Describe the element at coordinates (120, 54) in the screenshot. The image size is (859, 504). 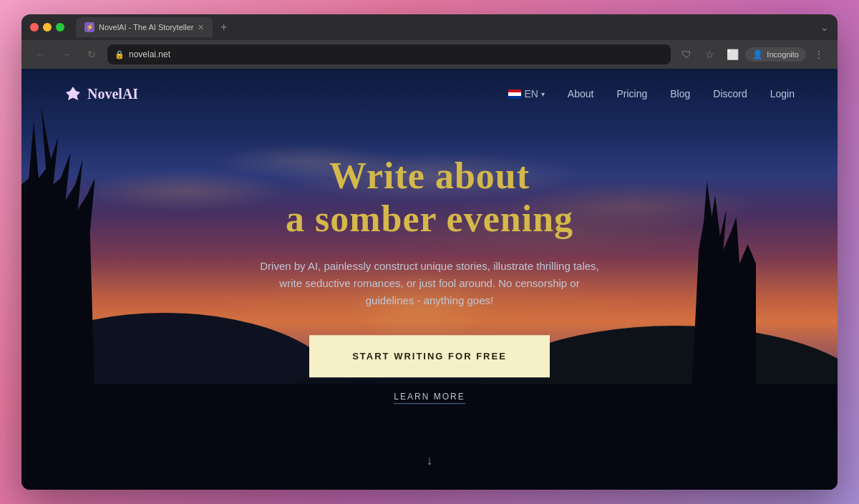
I see `security-lock-icon: 🔒` at that location.